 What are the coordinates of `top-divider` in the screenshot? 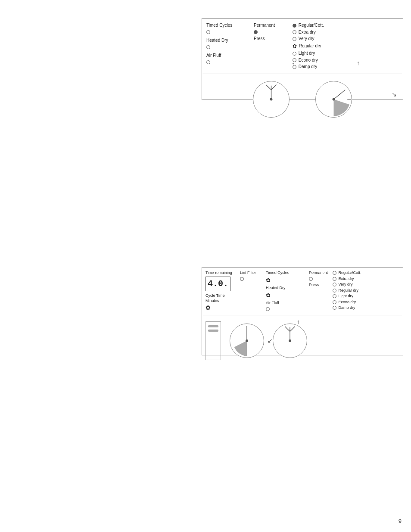 It's located at (302, 74).